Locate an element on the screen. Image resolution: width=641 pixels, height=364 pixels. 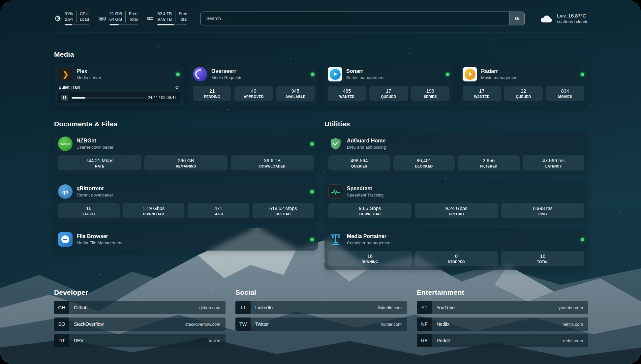
stat-download: 9.65 Gbps DOWNLOAD is located at coordinates (370, 211).